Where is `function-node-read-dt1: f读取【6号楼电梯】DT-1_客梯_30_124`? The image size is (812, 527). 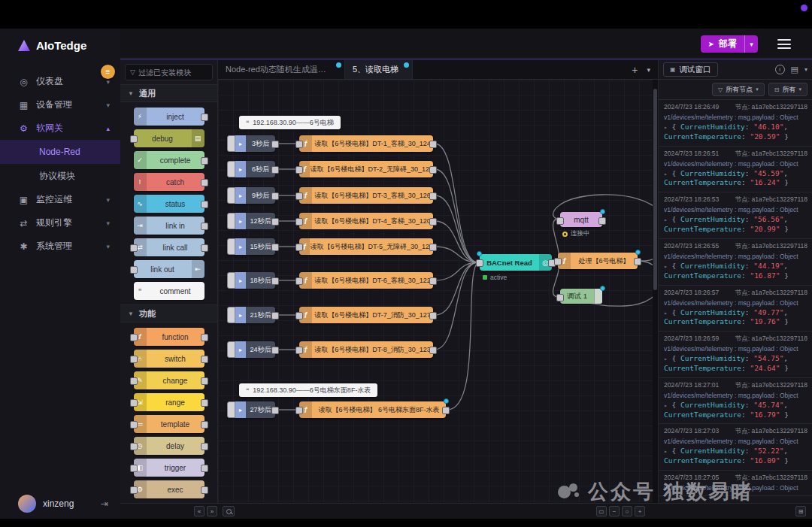 function-node-read-dt1: f读取【6号楼电梯】DT-1_客梯_30_124 is located at coordinates (366, 144).